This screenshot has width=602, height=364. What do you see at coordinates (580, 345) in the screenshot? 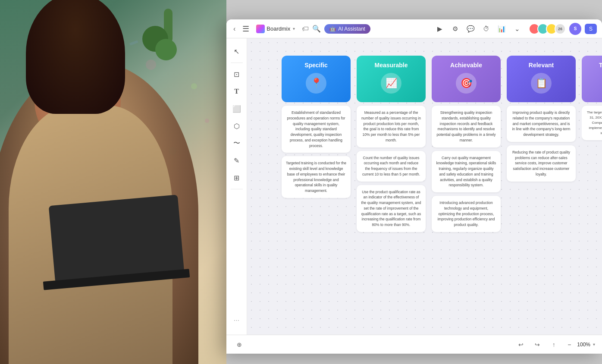
I see `zoom-control: − 100% ▾` at bounding box center [580, 345].